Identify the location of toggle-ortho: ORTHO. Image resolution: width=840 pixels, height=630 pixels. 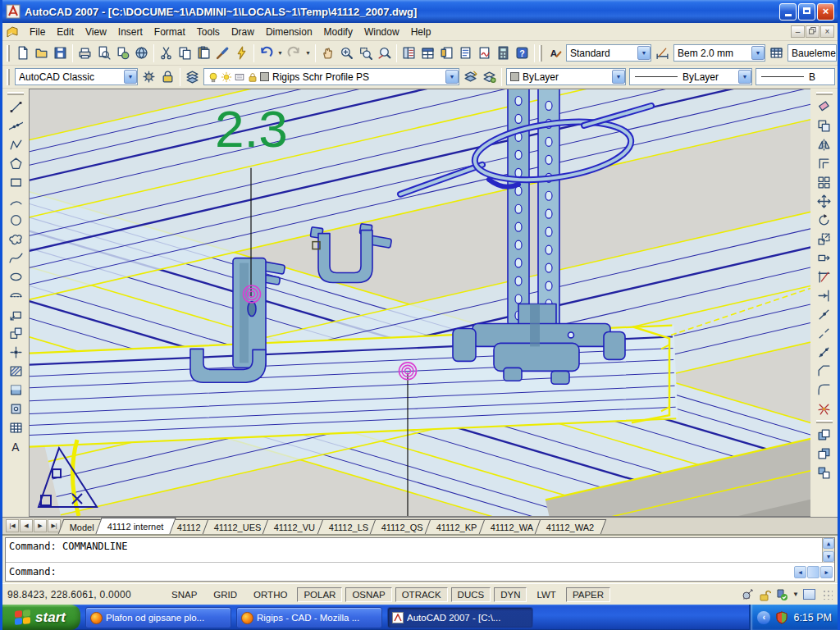
(271, 595).